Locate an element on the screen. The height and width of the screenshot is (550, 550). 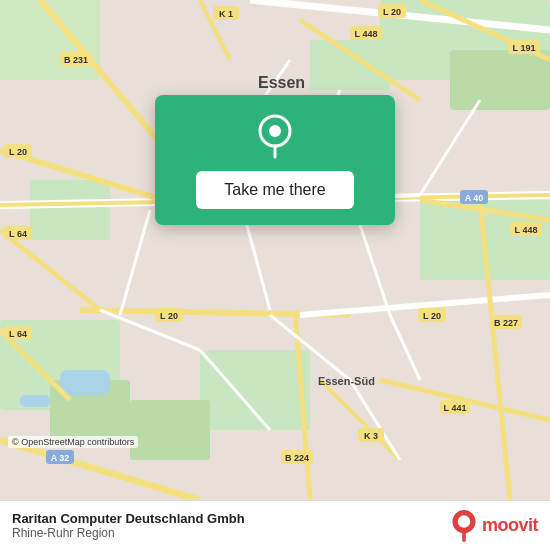
svg-text: Essen is located at coordinates (282, 82).